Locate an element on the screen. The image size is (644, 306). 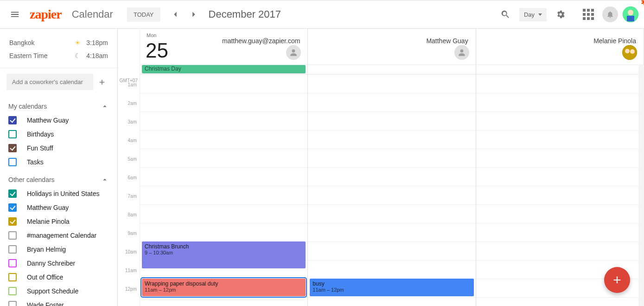
event-time: 9 – 10:30am is located at coordinates (223, 253).